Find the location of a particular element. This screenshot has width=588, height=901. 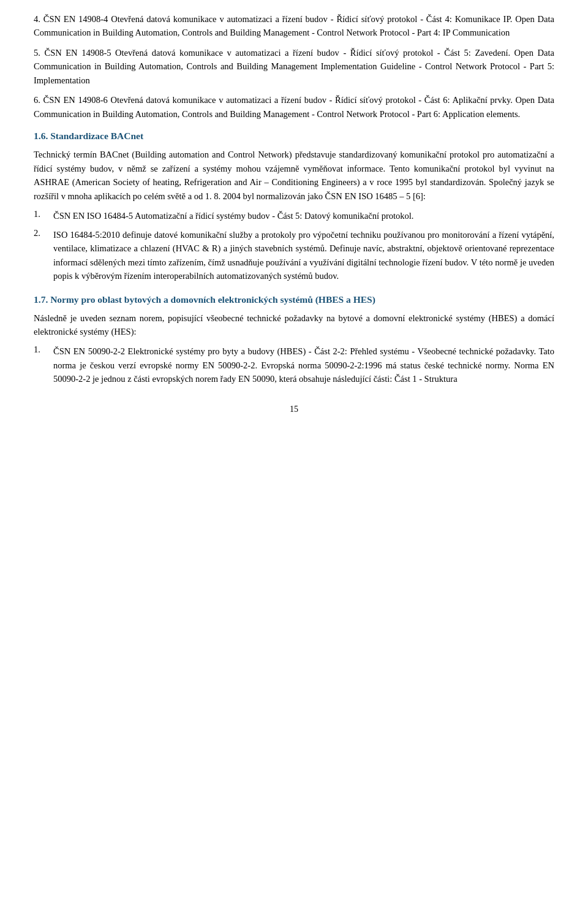

section-1-7-num: 1.7. is located at coordinates (40, 299).